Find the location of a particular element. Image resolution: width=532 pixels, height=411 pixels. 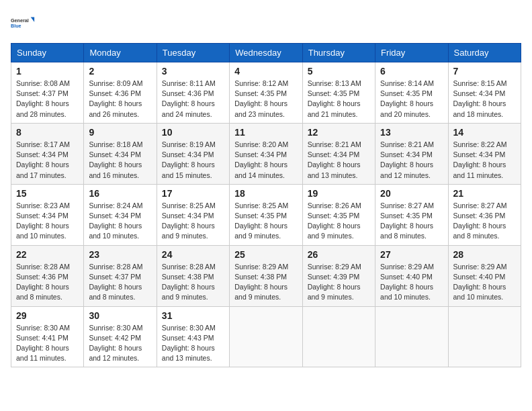

calendar-week-row: 15 Sunrise: 8:23 AM Sunset: 4:34 PM Dayl… is located at coordinates (266, 215).